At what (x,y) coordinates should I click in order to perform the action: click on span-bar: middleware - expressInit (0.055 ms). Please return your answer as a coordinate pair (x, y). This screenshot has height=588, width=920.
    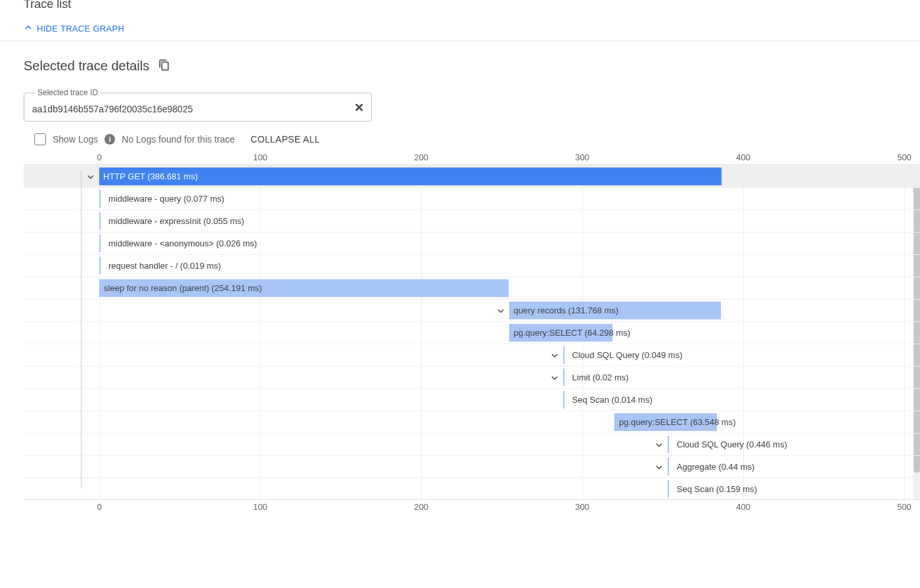
    Looking at the image, I should click on (102, 221).